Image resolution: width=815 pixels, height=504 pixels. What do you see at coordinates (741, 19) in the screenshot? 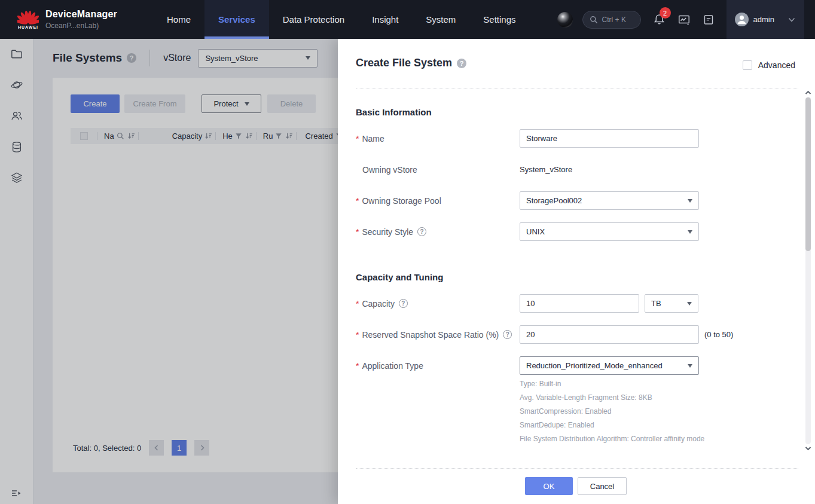
I see `person-icon` at bounding box center [741, 19].